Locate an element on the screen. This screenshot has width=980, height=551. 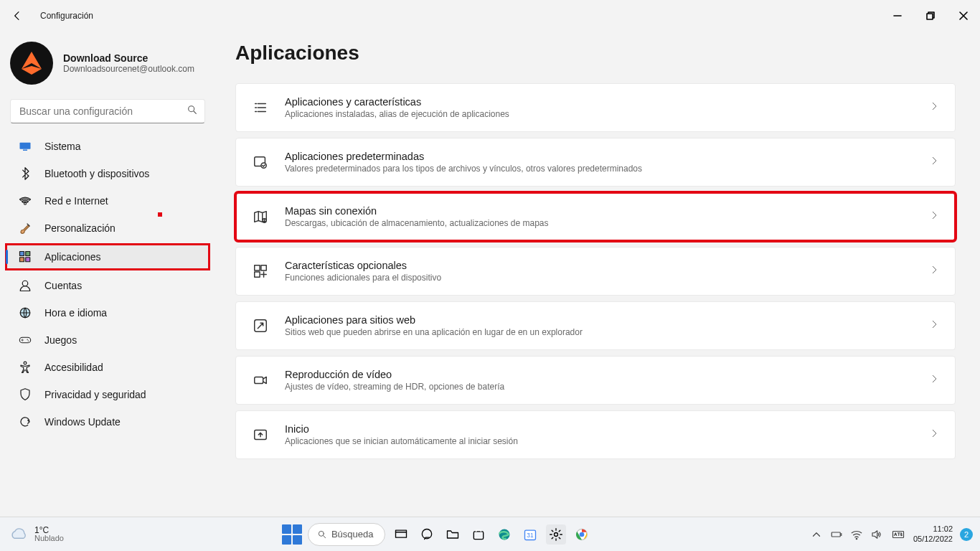
update-icon is located at coordinates (25, 422).